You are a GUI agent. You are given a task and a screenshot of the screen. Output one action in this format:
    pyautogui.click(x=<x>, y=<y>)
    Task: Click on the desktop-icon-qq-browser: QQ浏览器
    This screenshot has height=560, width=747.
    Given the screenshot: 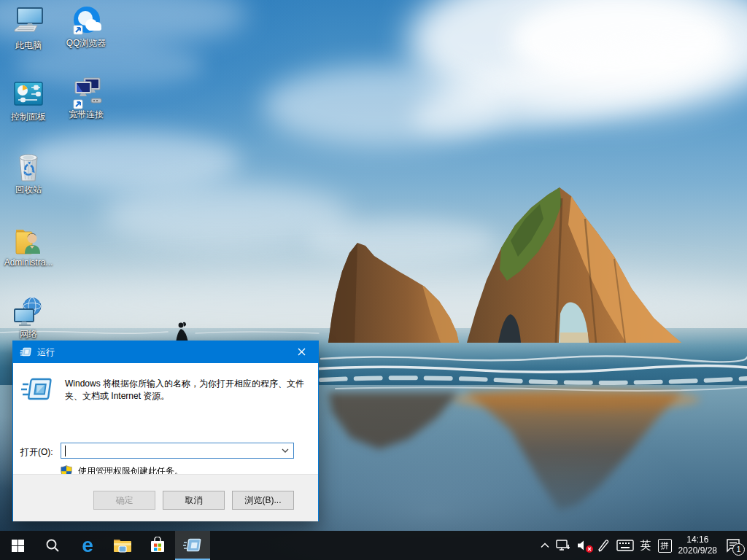 What is the action you would take?
    pyautogui.click(x=86, y=26)
    